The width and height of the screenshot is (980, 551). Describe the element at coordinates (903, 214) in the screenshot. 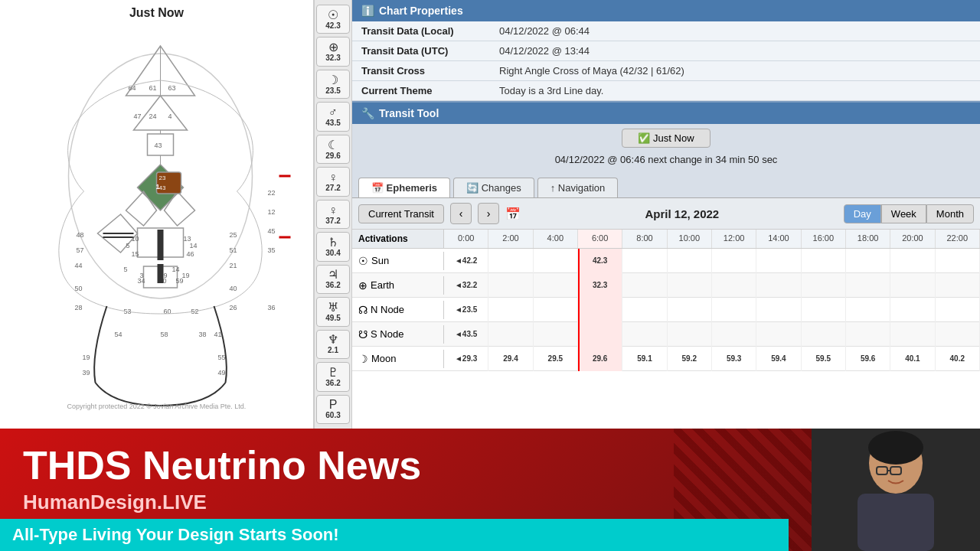

I see `week-view-button: Week` at that location.